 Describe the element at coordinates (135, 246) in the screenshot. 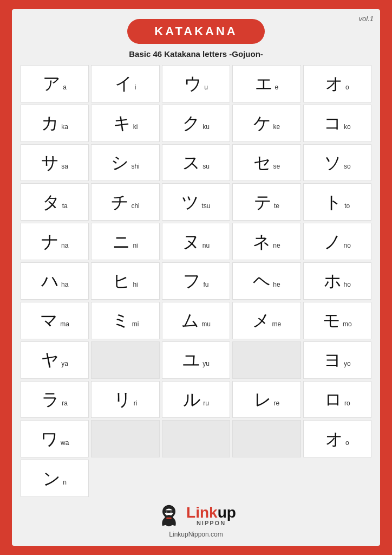

I see `roma-char: ni` at that location.